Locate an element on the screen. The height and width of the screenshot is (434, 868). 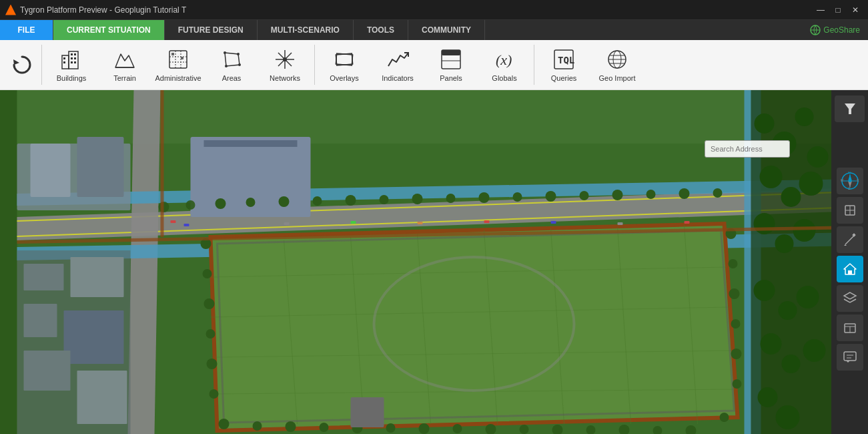
toolbar-geo-import: Geo Import is located at coordinates (617, 65).